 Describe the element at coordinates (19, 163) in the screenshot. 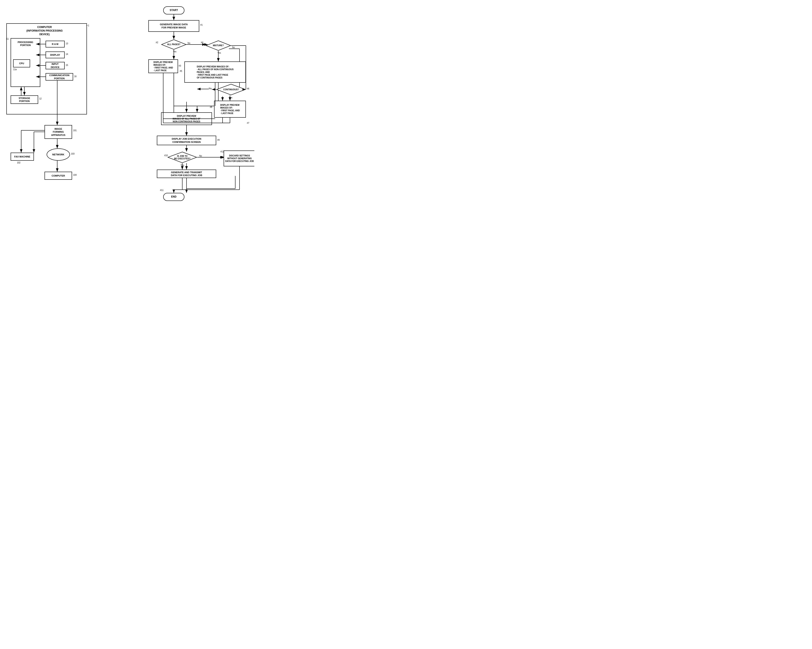

I see `ref-102: 102` at that location.